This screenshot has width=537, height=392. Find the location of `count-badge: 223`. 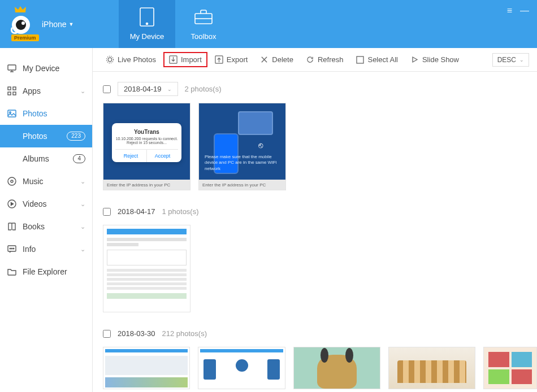

count-badge: 223 is located at coordinates (76, 136).